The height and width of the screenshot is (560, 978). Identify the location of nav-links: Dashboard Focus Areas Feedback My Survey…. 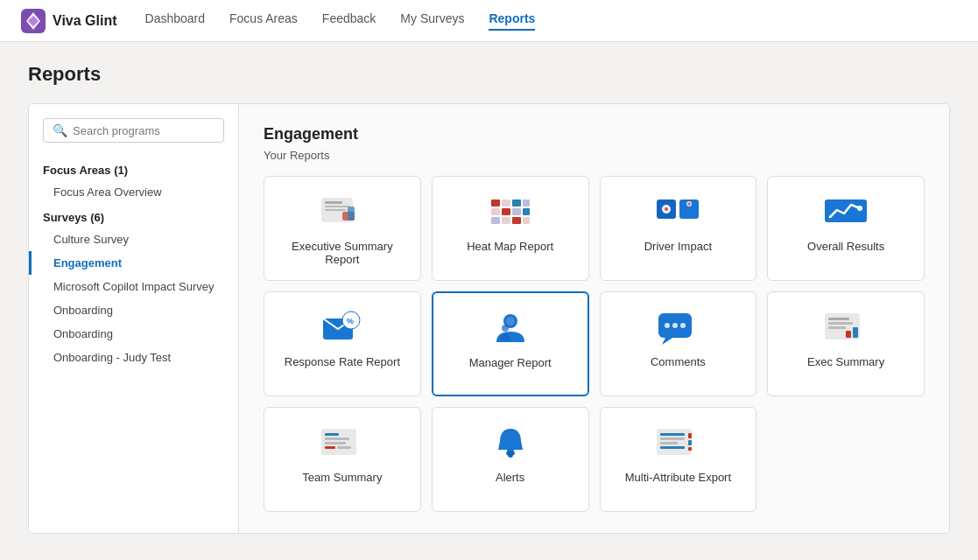
(341, 21).